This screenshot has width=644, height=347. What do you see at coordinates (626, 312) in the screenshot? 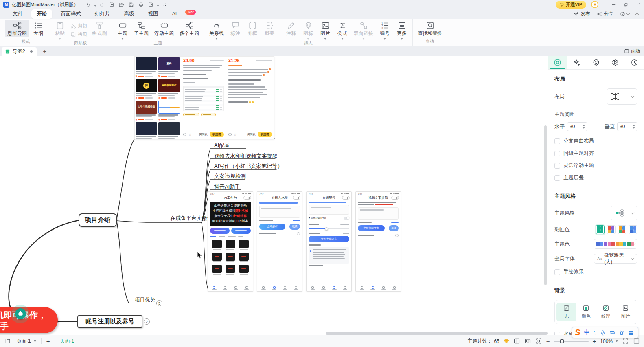
I see `background-option-图片: 图片` at bounding box center [626, 312].